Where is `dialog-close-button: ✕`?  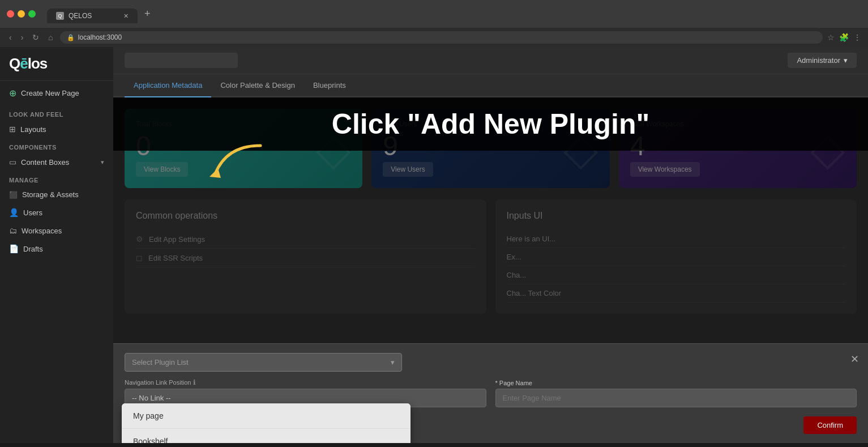 dialog-close-button: ✕ is located at coordinates (855, 359).